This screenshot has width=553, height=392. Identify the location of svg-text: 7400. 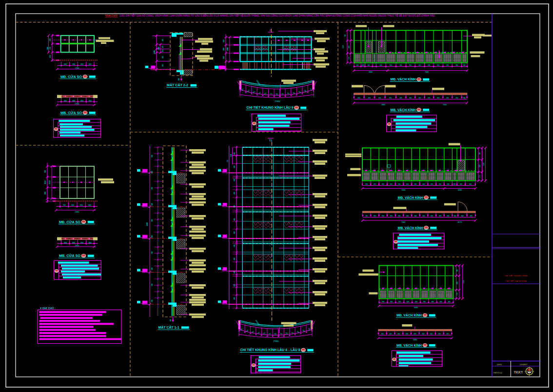
(403, 190).